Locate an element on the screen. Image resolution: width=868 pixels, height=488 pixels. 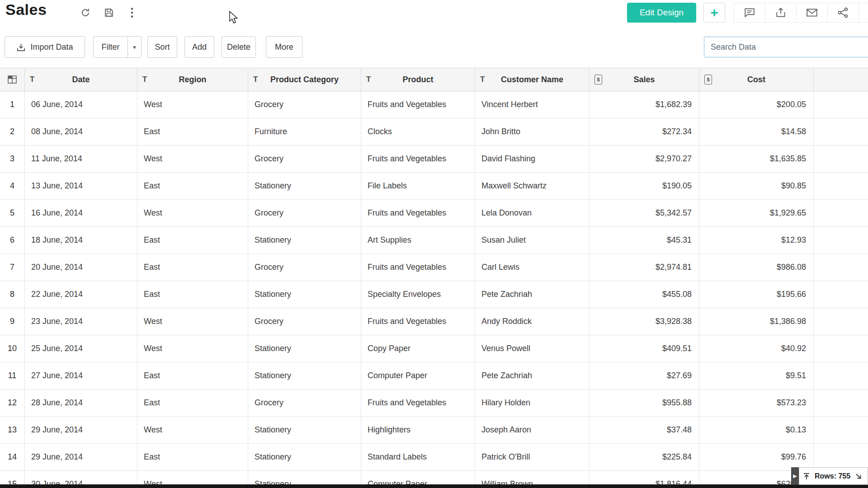
table-row: 923 June, 2014WestGroceryFruits and Vege… is located at coordinates (434, 322).